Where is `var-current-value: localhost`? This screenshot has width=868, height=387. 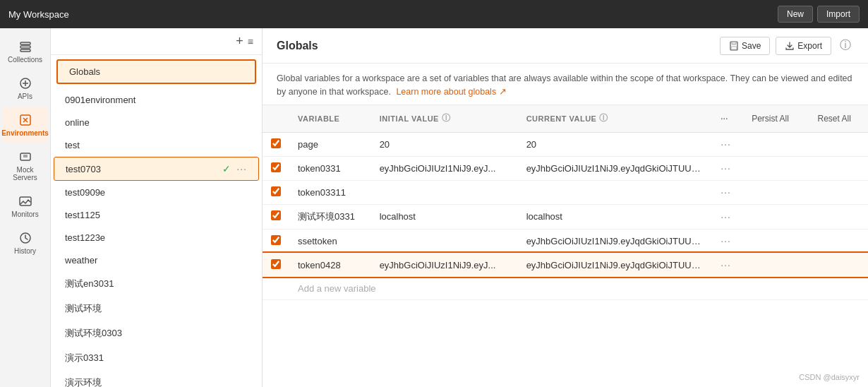 var-current-value: localhost is located at coordinates (615, 216).